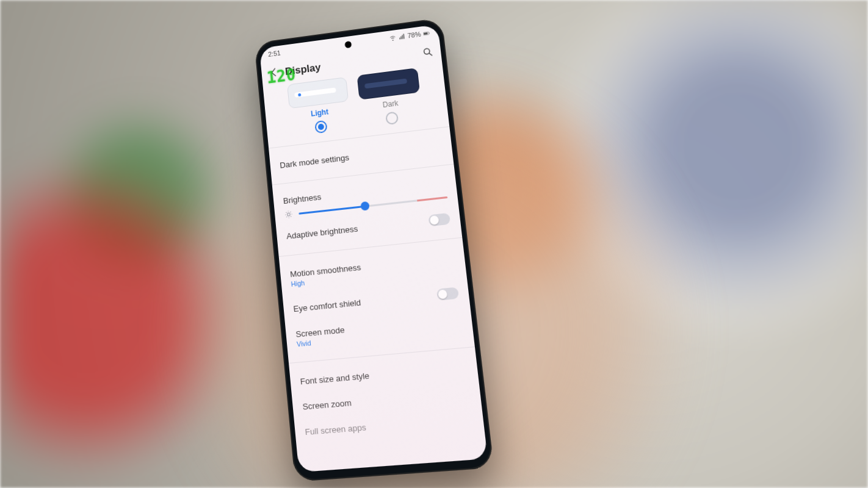 The width and height of the screenshot is (868, 488). What do you see at coordinates (402, 37) in the screenshot?
I see `signal-icon` at bounding box center [402, 37].